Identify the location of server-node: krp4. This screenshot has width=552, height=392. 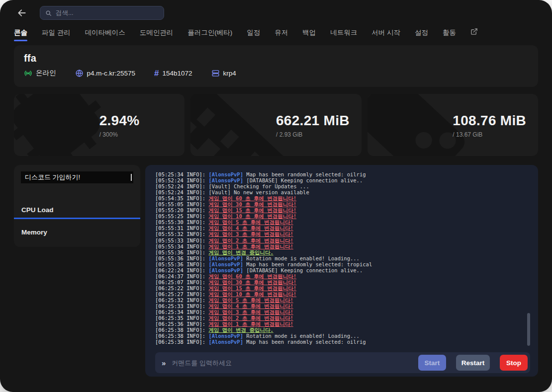
(224, 74).